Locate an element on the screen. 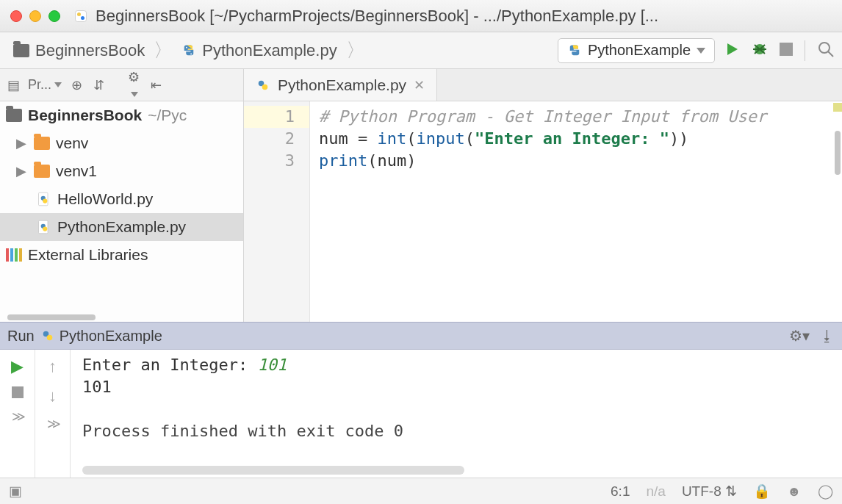 This screenshot has height=504, width=842. tree-node-helloworld: HelloWorld.py is located at coordinates (122, 199).